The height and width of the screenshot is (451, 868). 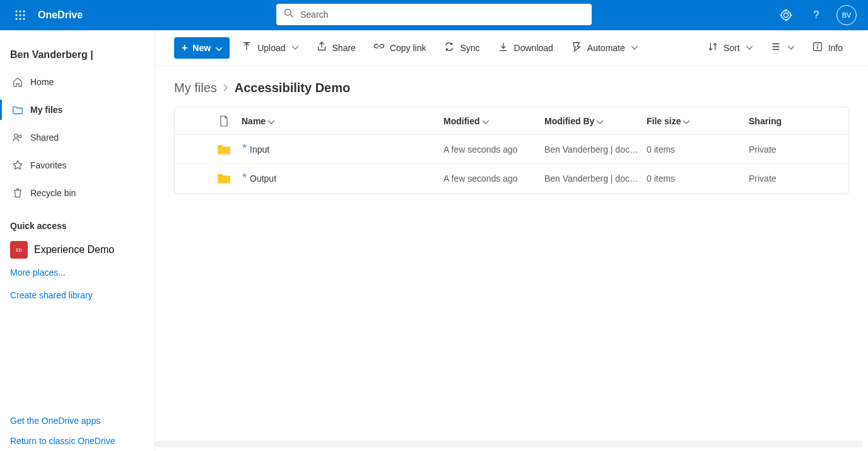 I want to click on table-row: ⚹Output A few seconds ago Ben Vanderberg…, so click(x=512, y=179).